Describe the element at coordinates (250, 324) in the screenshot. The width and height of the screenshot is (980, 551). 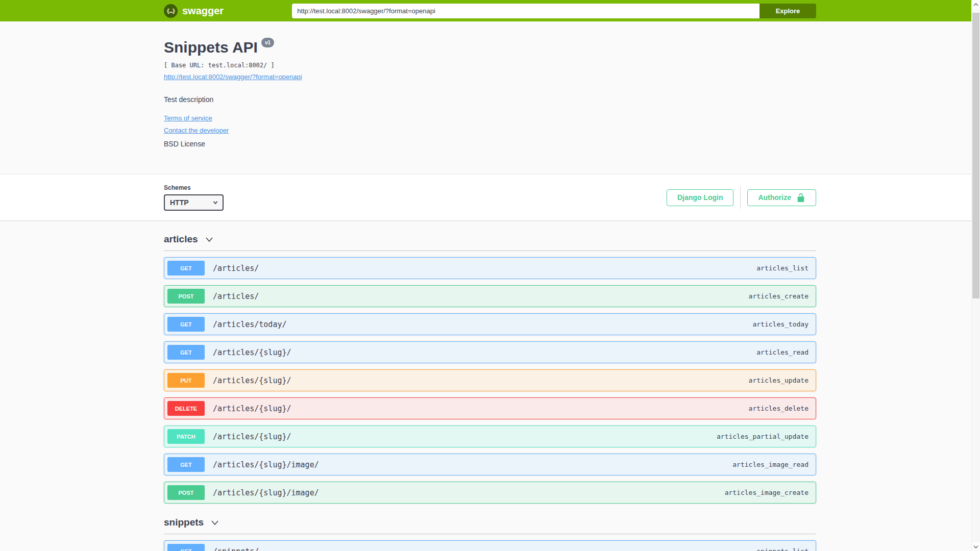
I see `operation-path: /articles/today/` at that location.